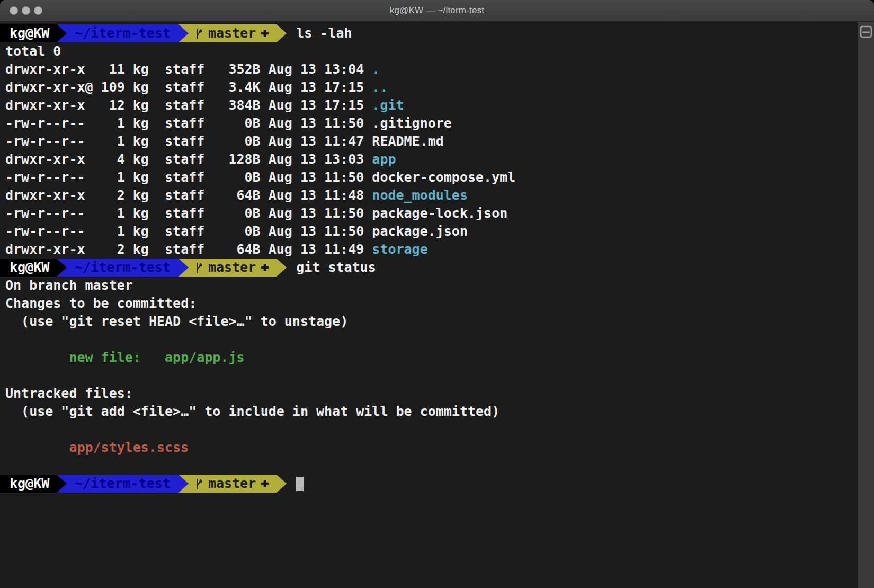 The image size is (874, 588). What do you see at coordinates (384, 159) in the screenshot?
I see `directory-name: app` at bounding box center [384, 159].